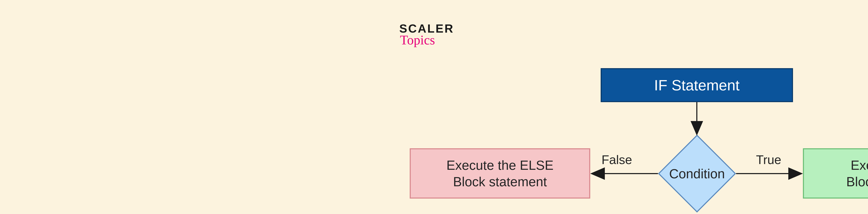 This screenshot has height=214, width=868. What do you see at coordinates (500, 173) in the screenshot?
I see `else-block-label: Execute the ELSE Block statement` at bounding box center [500, 173].